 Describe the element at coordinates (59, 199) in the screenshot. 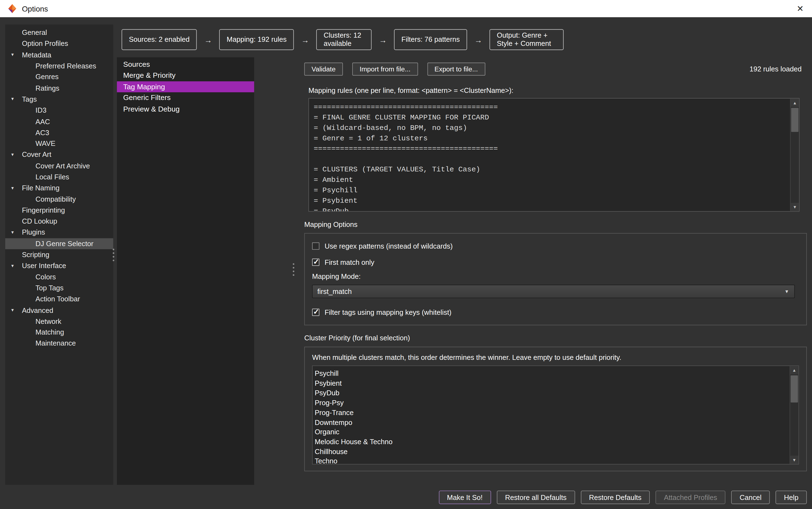

I see `sidebar-item-compatibility: Compatibility` at that location.